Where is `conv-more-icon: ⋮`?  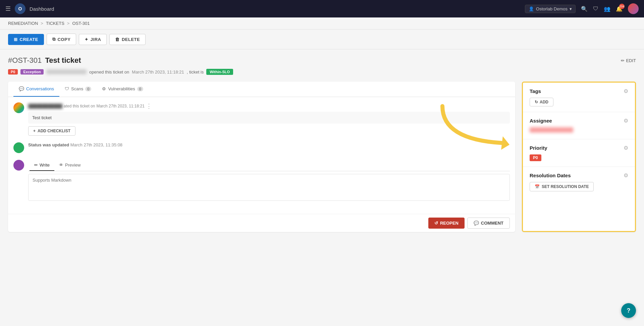
conv-more-icon: ⋮ is located at coordinates (149, 106).